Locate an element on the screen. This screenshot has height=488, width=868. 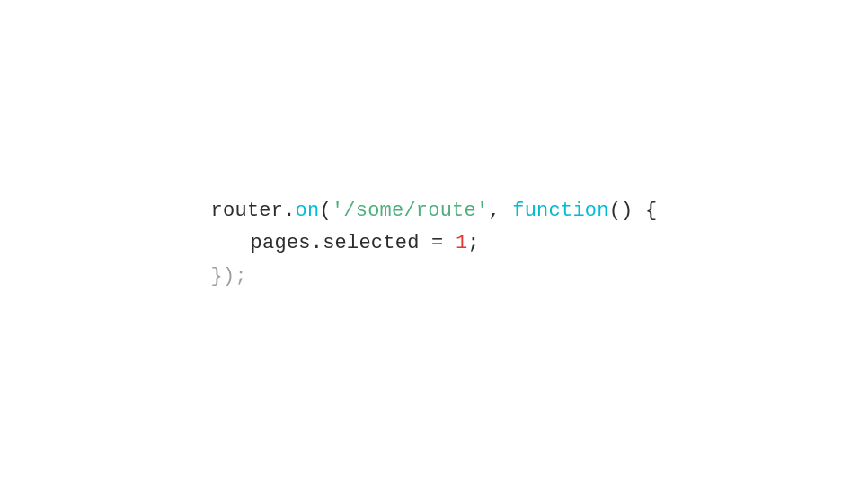
token-function: function is located at coordinates (561, 211).